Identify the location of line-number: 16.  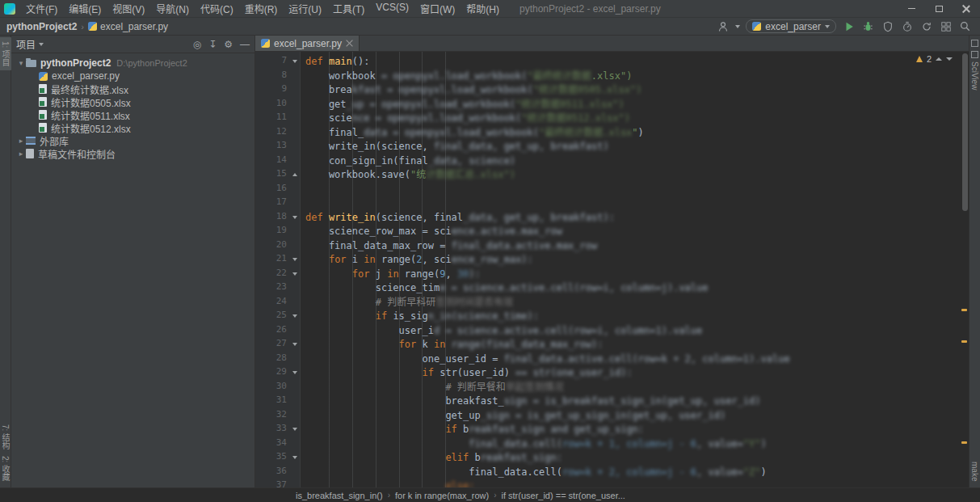
(278, 188).